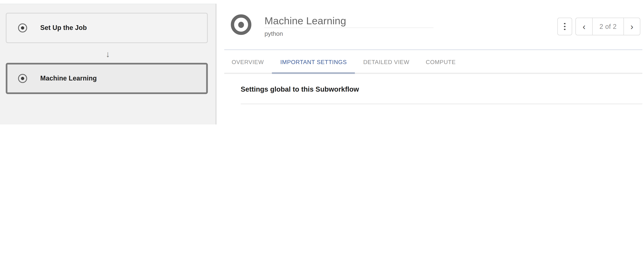  What do you see at coordinates (108, 54) in the screenshot?
I see `down-arrow-icon: ↓` at bounding box center [108, 54].